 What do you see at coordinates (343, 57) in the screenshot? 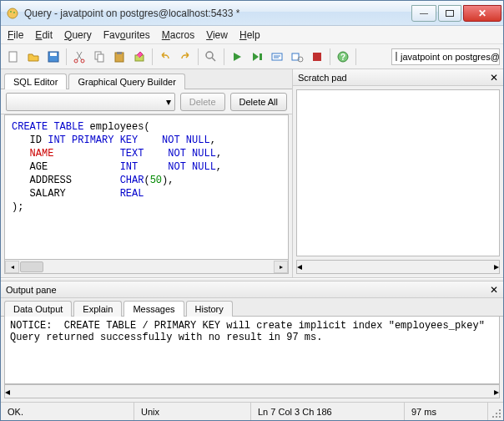
I see `help-icon: ?` at bounding box center [343, 57].